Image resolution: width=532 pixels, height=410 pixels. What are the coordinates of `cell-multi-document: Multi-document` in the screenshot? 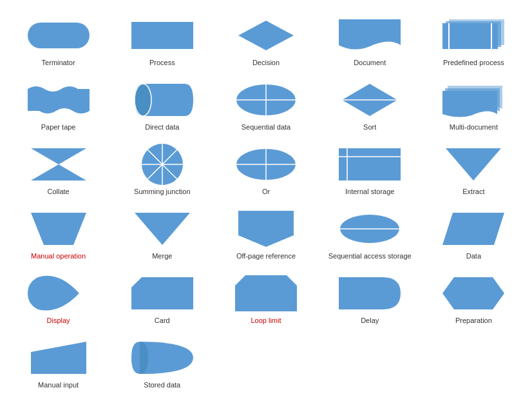 It's located at (474, 103).